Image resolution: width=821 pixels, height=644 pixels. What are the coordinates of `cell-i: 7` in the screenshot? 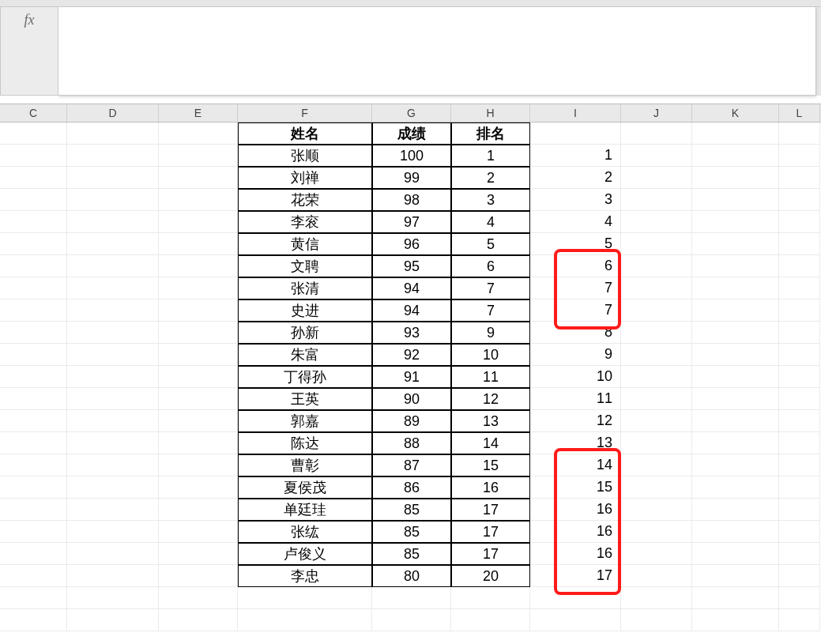 It's located at (575, 288).